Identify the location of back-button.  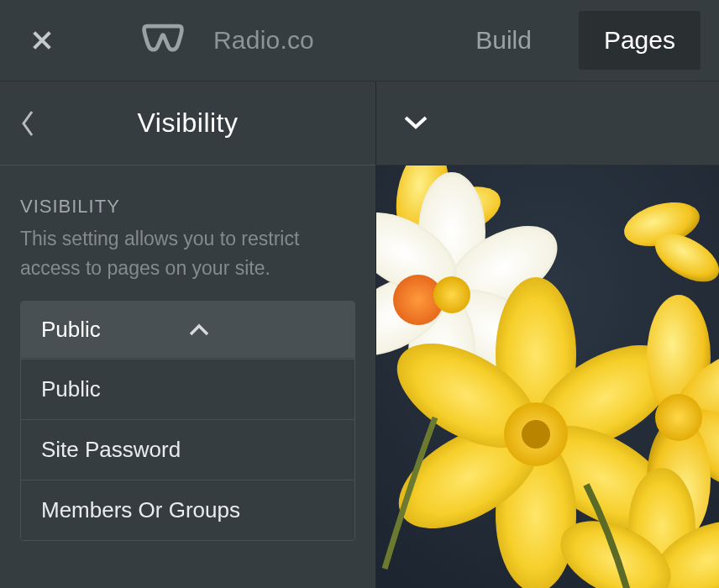
(37, 123).